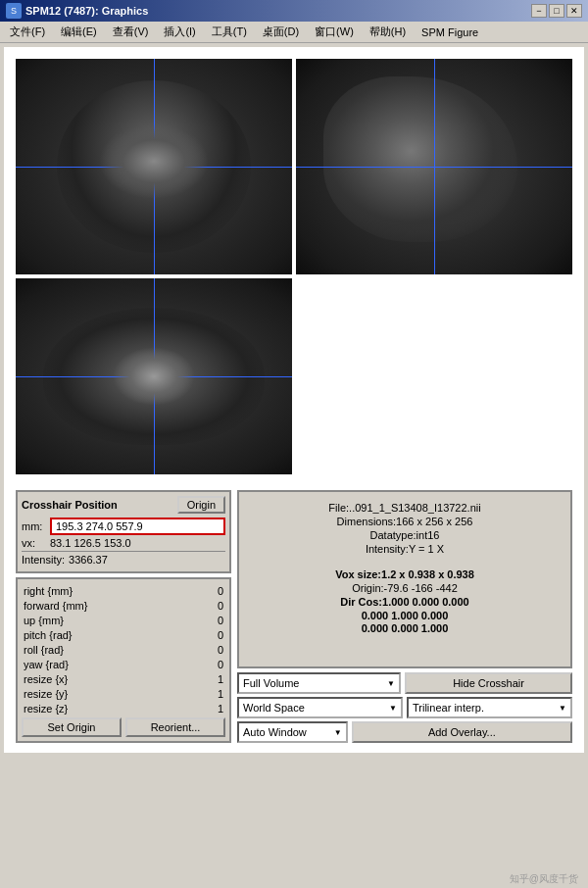  Describe the element at coordinates (334, 31) in the screenshot. I see `menu-window: 窗口(W)` at that location.